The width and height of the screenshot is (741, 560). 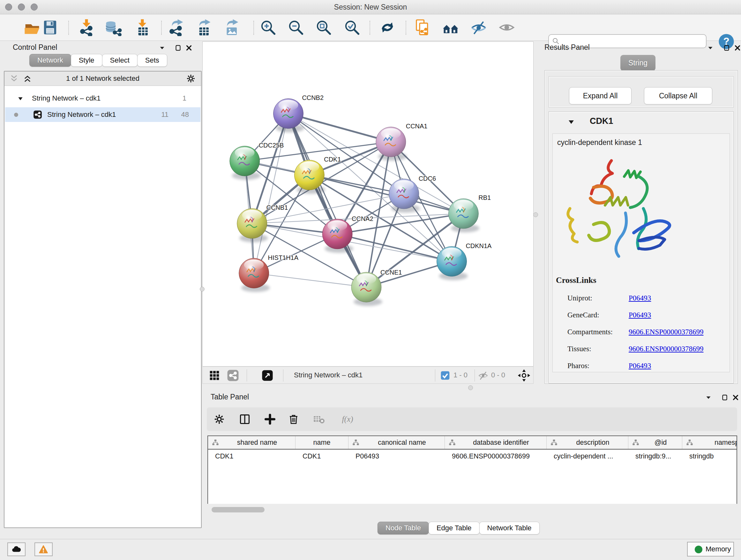 I want to click on first-neighbors-button, so click(x=451, y=27).